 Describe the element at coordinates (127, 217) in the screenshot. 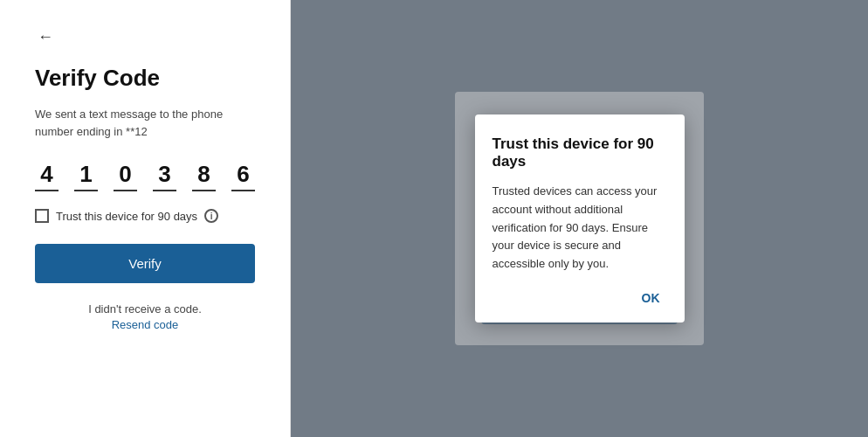

I see `left-trust-label: Trust this device for 90 days` at that location.